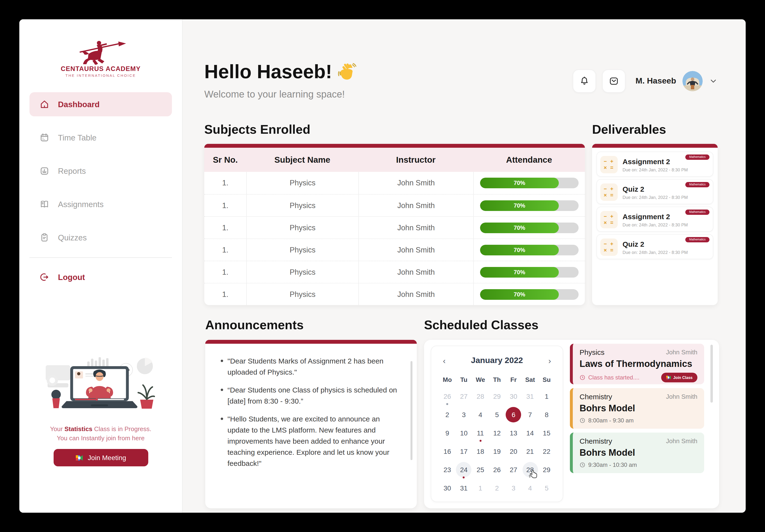 The height and width of the screenshot is (532, 765). What do you see at coordinates (529, 272) in the screenshot?
I see `attendance-progressbar: 70%` at bounding box center [529, 272].